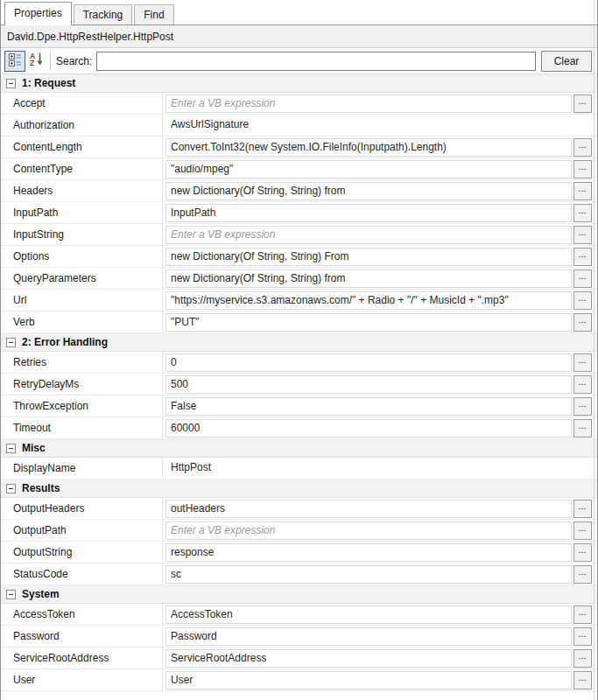  Describe the element at coordinates (82, 636) in the screenshot. I see `property-label: Password` at that location.